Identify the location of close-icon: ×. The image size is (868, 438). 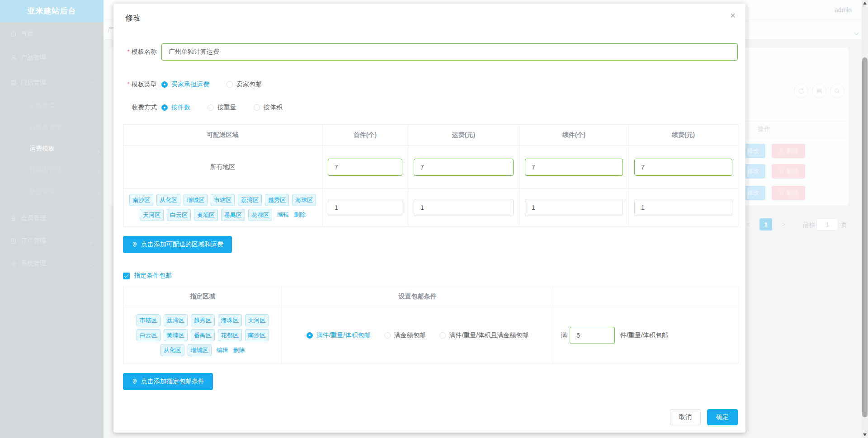
(733, 15).